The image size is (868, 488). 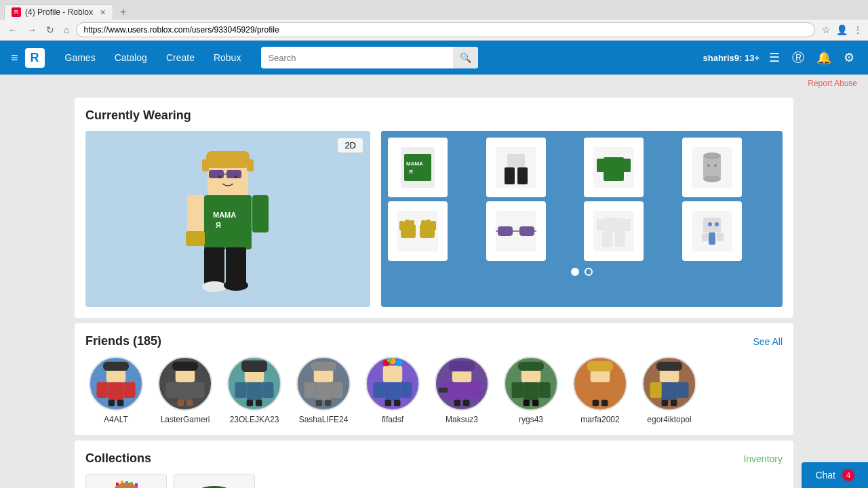 What do you see at coordinates (35, 58) in the screenshot?
I see `roblox-logo: R` at bounding box center [35, 58].